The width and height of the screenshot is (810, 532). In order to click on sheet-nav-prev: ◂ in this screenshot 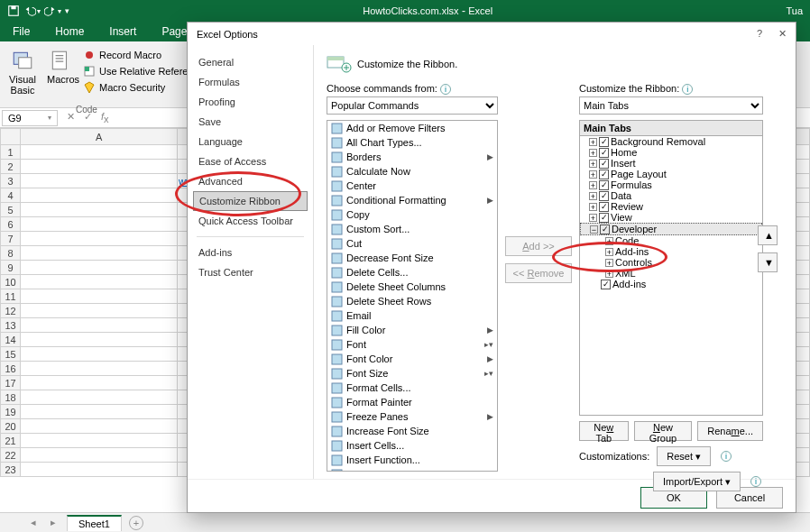, I will do `click(33, 523)`.